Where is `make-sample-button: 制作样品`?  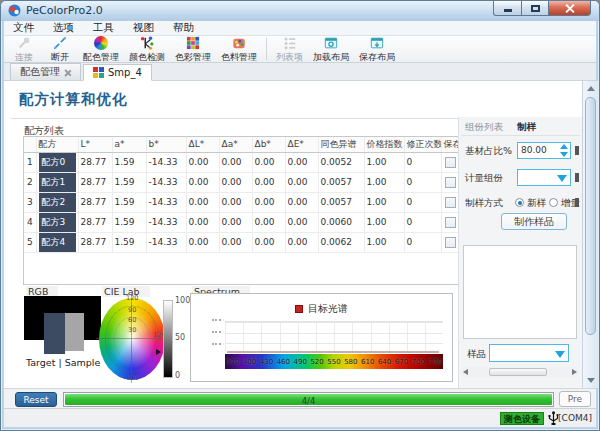 make-sample-button: 制作样品 is located at coordinates (534, 222).